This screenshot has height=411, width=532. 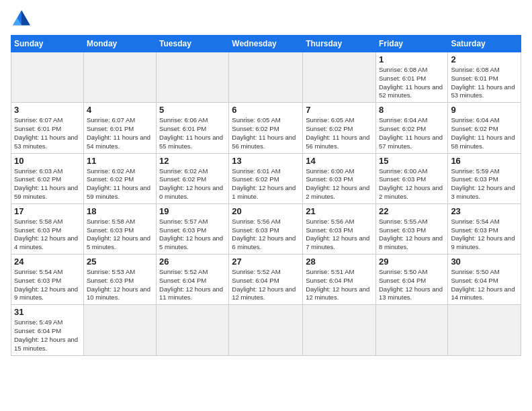 What do you see at coordinates (484, 184) in the screenshot?
I see `day-info: Sunrise: 5:59 AM Sunset: 6:03 PM Dayligh…` at bounding box center [484, 184].